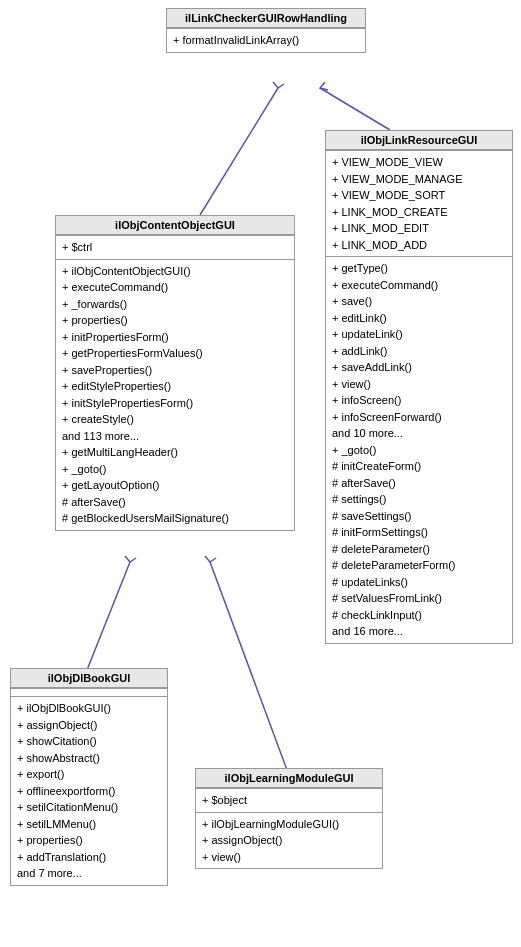 The height and width of the screenshot is (947, 521). Describe the element at coordinates (419, 598) in the screenshot. I see `box-line: # setValuesFromLink()` at that location.